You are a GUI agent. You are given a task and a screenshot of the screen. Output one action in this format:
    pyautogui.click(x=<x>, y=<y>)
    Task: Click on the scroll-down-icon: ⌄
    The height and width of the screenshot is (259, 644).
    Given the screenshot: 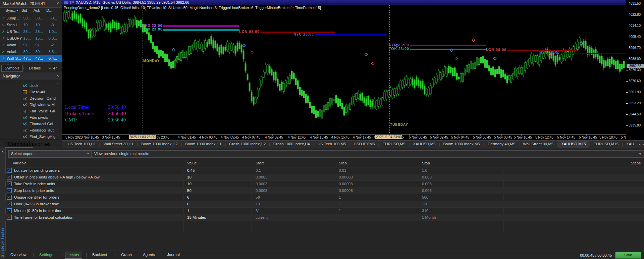 What is the action you would take?
    pyautogui.click(x=58, y=135)
    